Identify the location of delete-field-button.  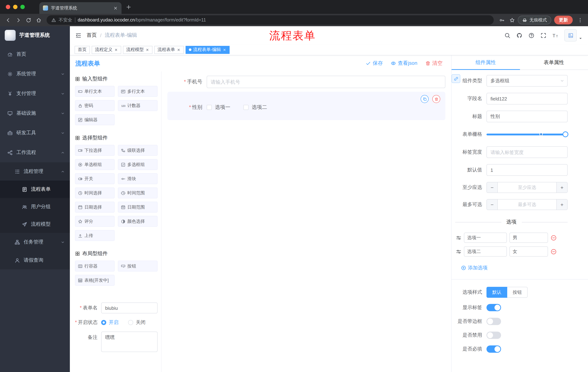
(436, 99).